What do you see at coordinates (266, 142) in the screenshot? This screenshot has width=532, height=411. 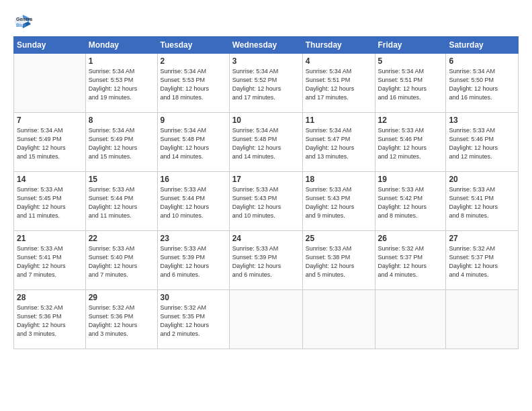 I see `week-row-2: 7Sunrise: 5:34 AM Sunset: 5:49 PM Daylig…` at bounding box center [266, 142].